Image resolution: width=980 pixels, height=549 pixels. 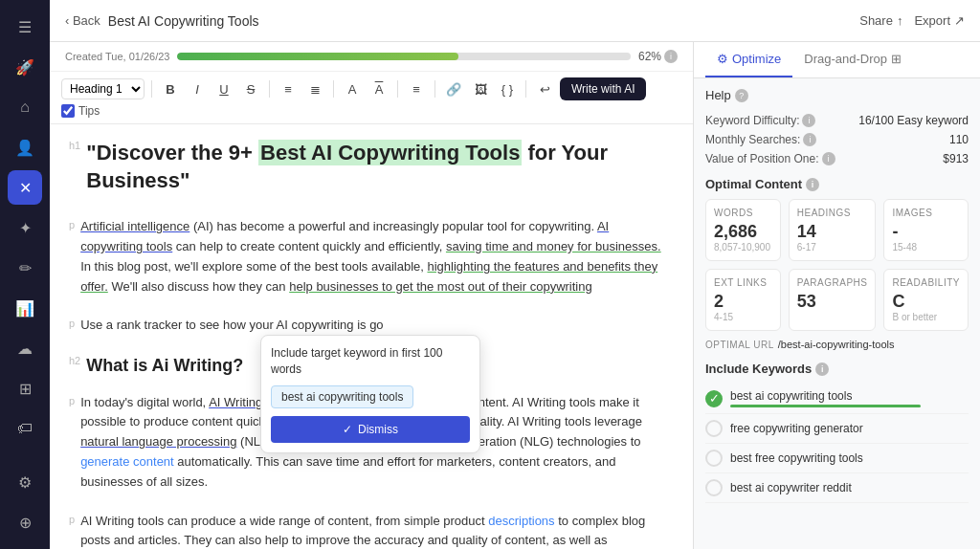 I want to click on paragraphs-cell: PARAGRAPHS 53, so click(x=833, y=300).